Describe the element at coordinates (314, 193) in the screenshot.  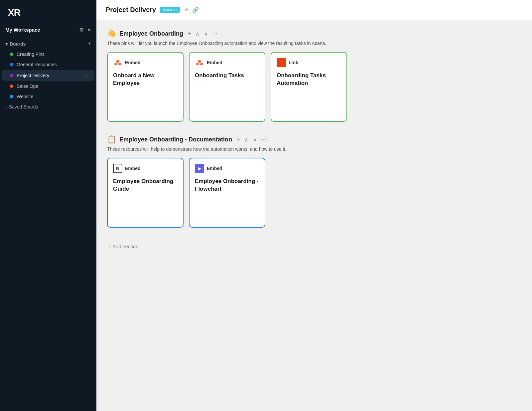
I see `cards-grid-2: N Embed Employee Onboarding Guide ▶ Embe…` at that location.